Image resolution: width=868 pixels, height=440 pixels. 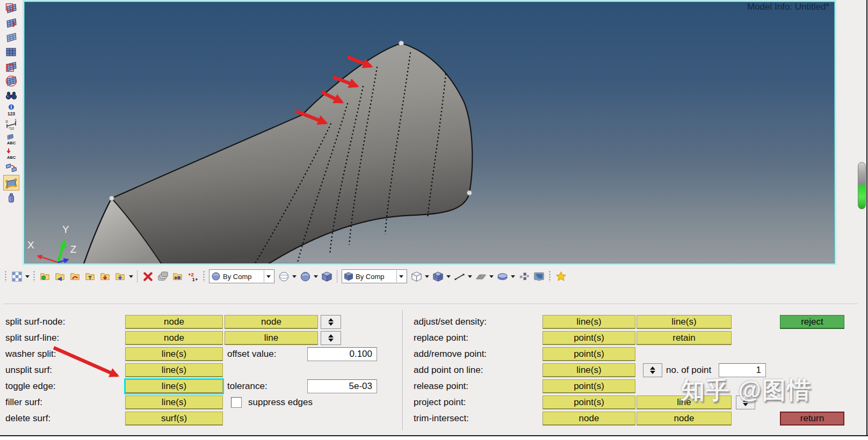 What do you see at coordinates (684, 419) in the screenshot?
I see `trim-intersect-entity2-button: node` at bounding box center [684, 419].